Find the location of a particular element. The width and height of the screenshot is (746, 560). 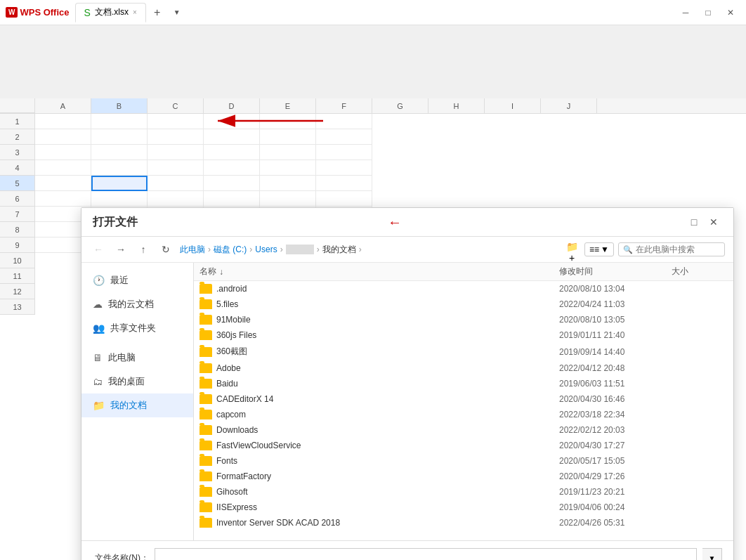

cell-b1 is located at coordinates (119, 122).